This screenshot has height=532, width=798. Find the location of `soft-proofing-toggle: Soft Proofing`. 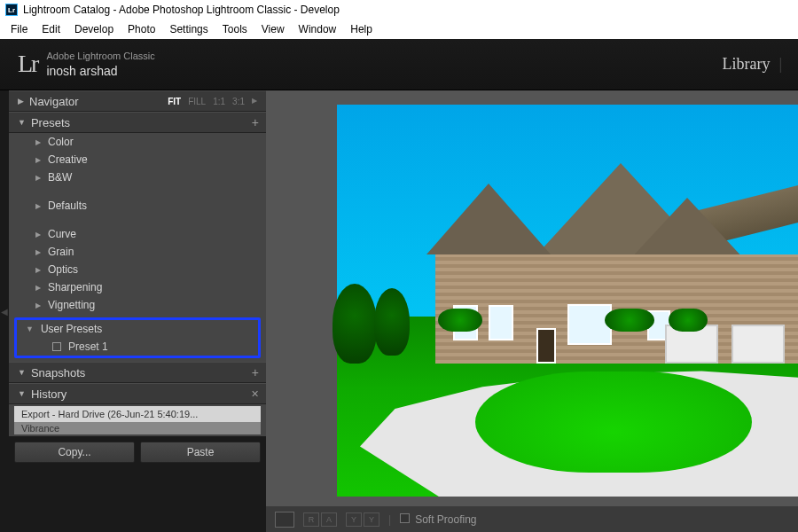

soft-proofing-toggle: Soft Proofing is located at coordinates (438, 520).